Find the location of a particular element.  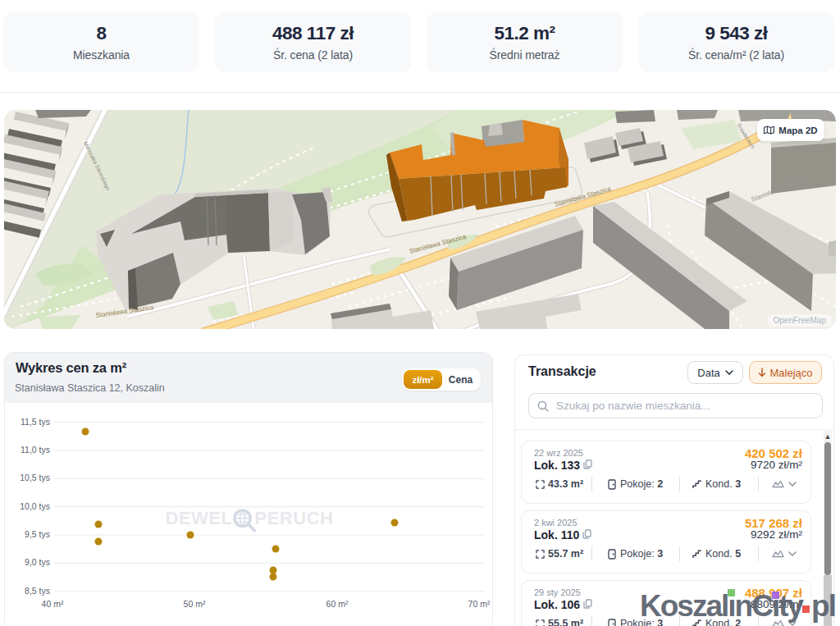

svg-text: 10,5 tys is located at coordinates (34, 477).